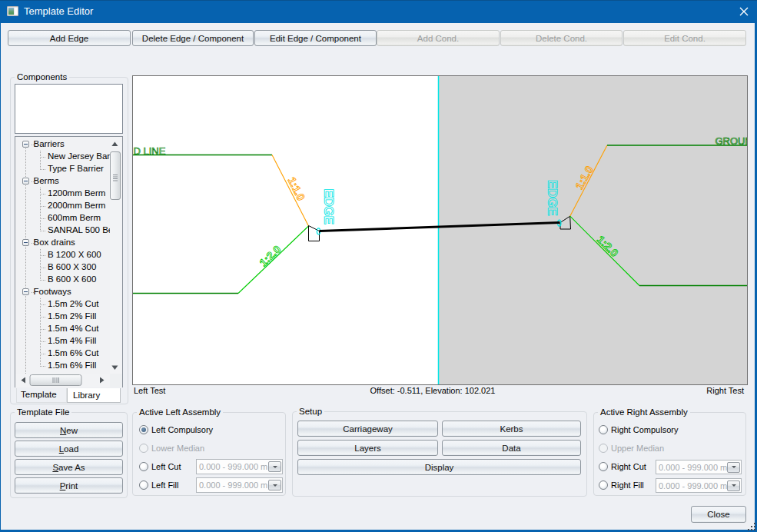 The width and height of the screenshot is (757, 532). I want to click on svg-text: 1:2.0, so click(270, 256).